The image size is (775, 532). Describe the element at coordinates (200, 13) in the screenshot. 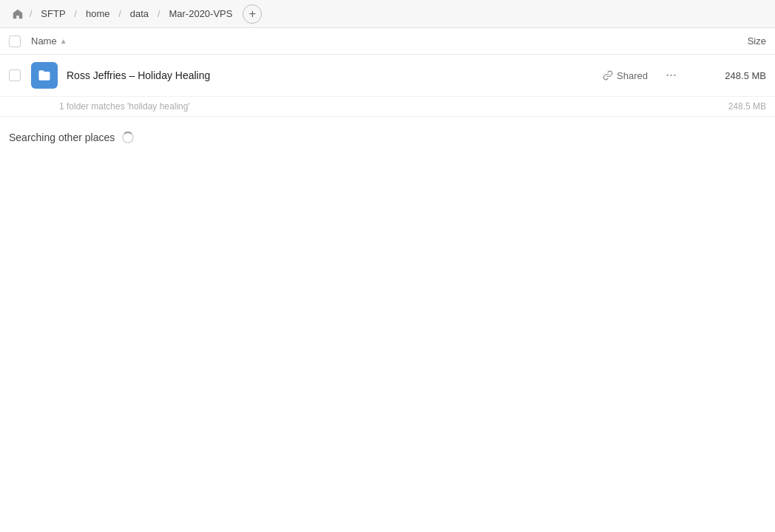

I see `breadcrumb-item-mar2020vps: Mar-2020-VPS` at that location.